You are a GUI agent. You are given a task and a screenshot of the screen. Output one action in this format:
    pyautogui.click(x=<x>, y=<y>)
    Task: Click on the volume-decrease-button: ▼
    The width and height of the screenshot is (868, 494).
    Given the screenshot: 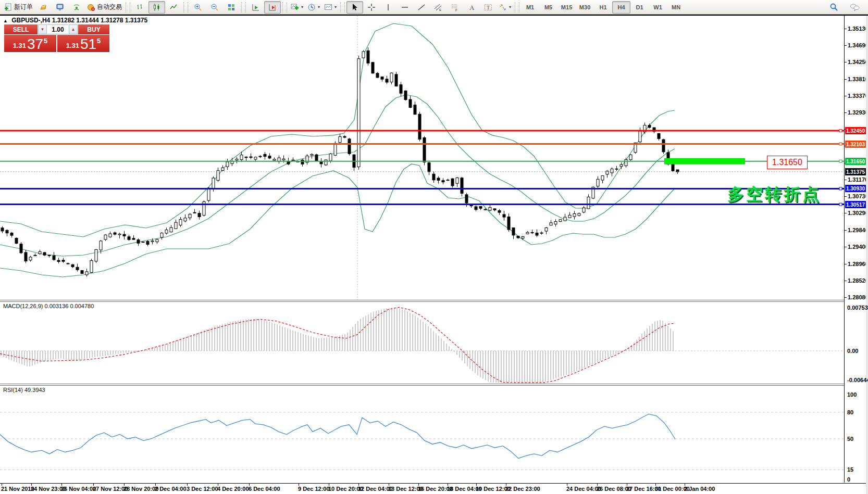 What is the action you would take?
    pyautogui.click(x=43, y=29)
    